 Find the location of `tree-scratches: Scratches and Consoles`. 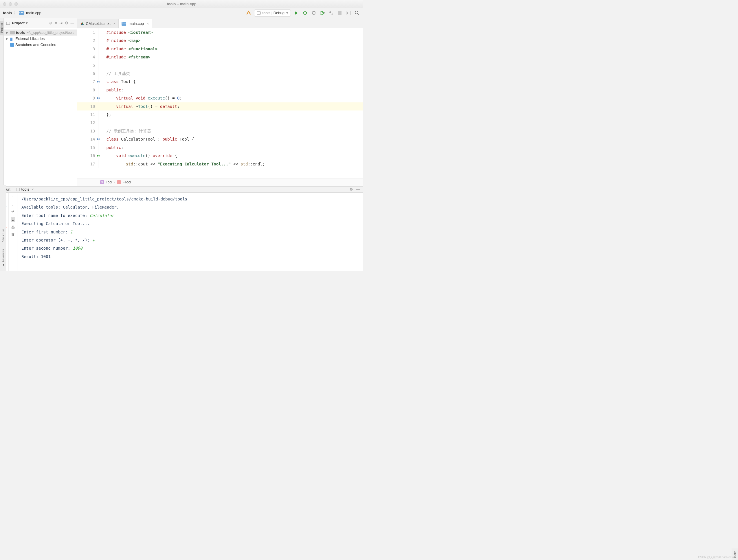

tree-scratches: Scratches and Consoles is located at coordinates (40, 45).